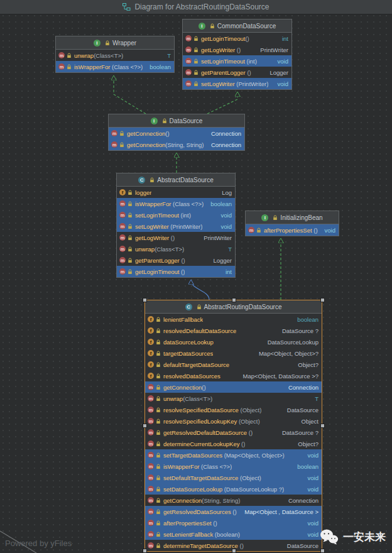  I want to click on member-row-setLenientFallback: msetLenientFallback (boolean)void, so click(234, 534).